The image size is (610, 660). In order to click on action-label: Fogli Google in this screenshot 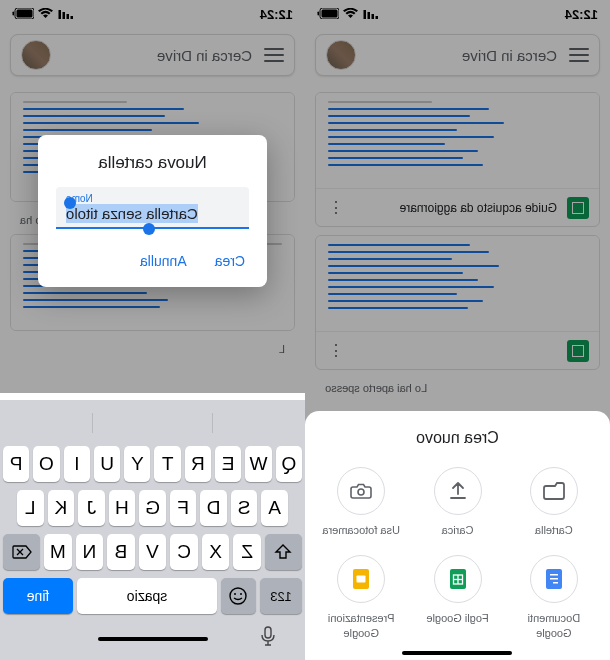, I will do `click(457, 618)`.